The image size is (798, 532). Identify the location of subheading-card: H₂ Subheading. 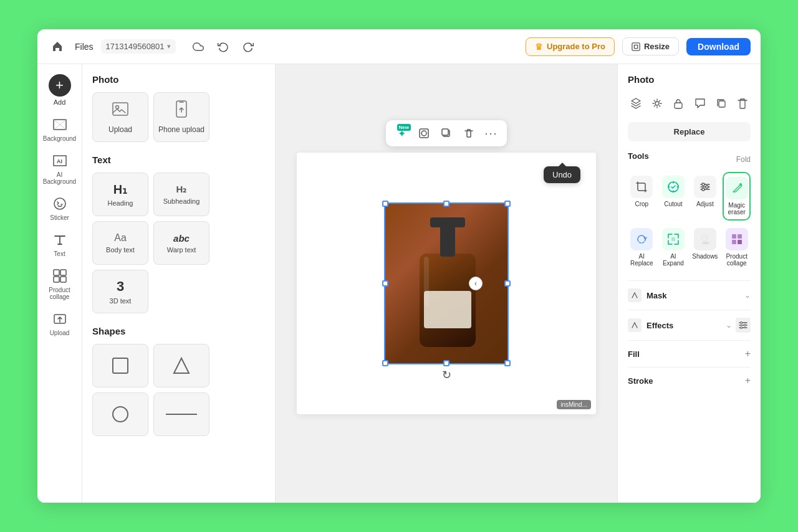
(181, 194).